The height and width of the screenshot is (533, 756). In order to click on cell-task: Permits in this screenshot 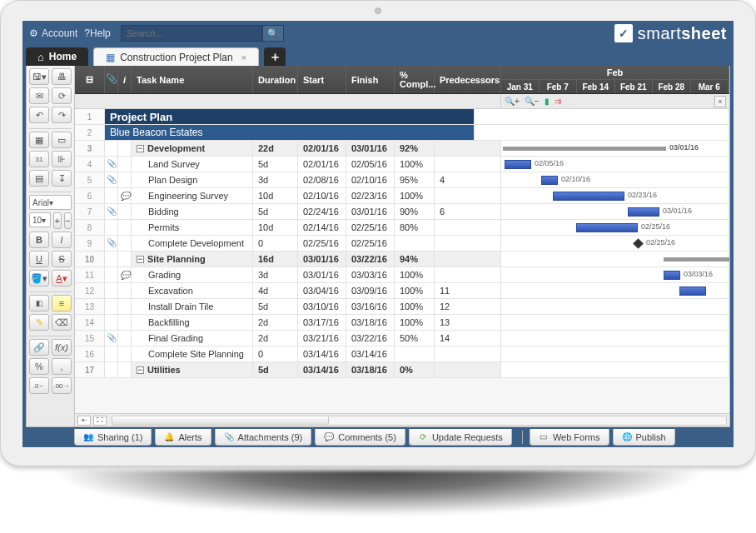, I will do `click(192, 227)`.